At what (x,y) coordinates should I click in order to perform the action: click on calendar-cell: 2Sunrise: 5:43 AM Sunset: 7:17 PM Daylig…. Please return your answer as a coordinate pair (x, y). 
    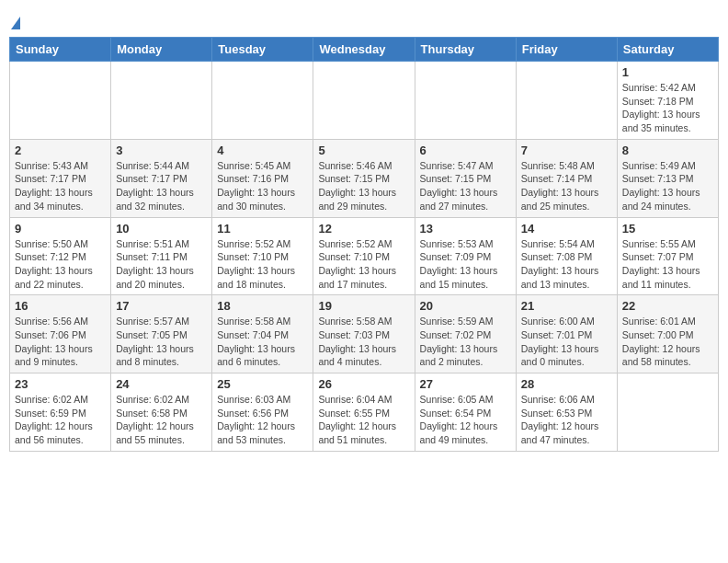
    Looking at the image, I should click on (61, 178).